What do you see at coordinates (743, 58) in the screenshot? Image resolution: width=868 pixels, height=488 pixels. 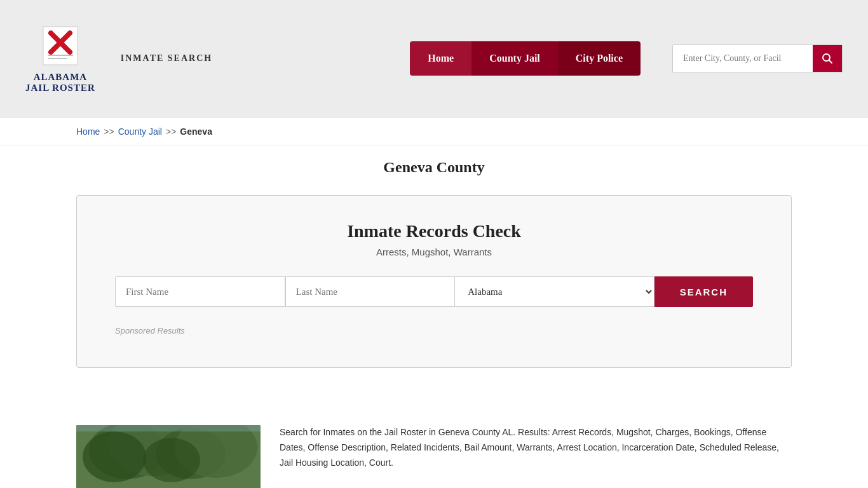 I see `header-search-input` at bounding box center [743, 58].